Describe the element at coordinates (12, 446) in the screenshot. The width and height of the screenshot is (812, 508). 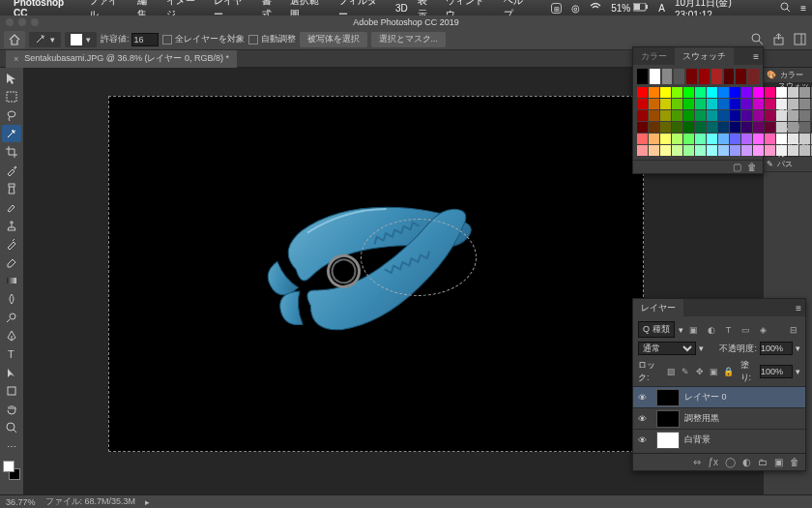
I see `more-tools: ⋯` at that location.